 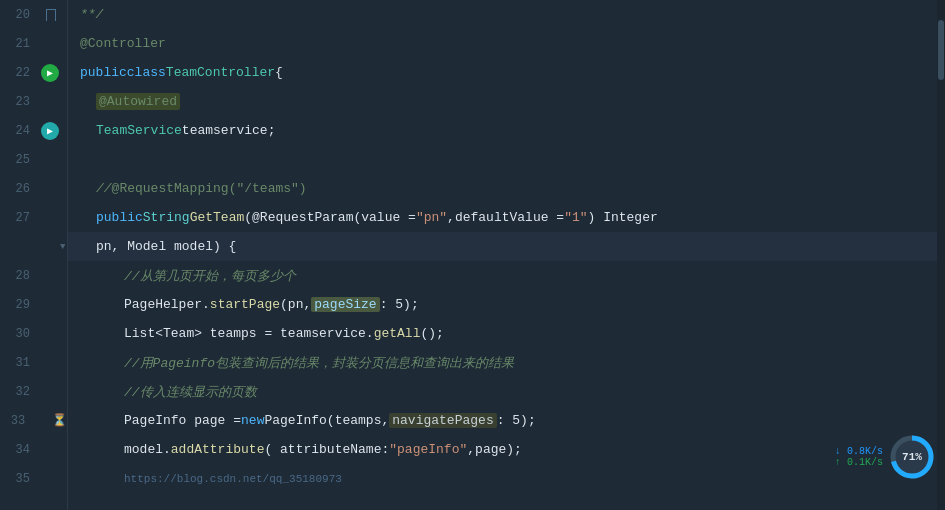 I want to click on code-token: startPage, so click(x=245, y=304).